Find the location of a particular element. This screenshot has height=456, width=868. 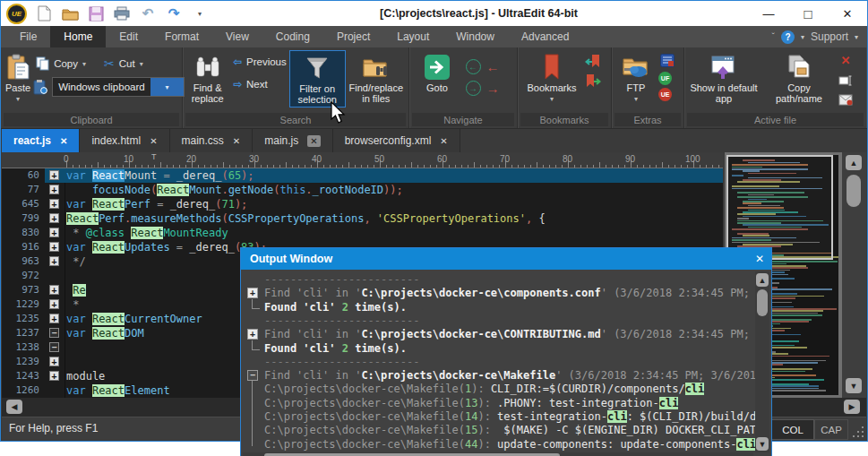

tab-index.html: index.html✕ is located at coordinates (125, 141).